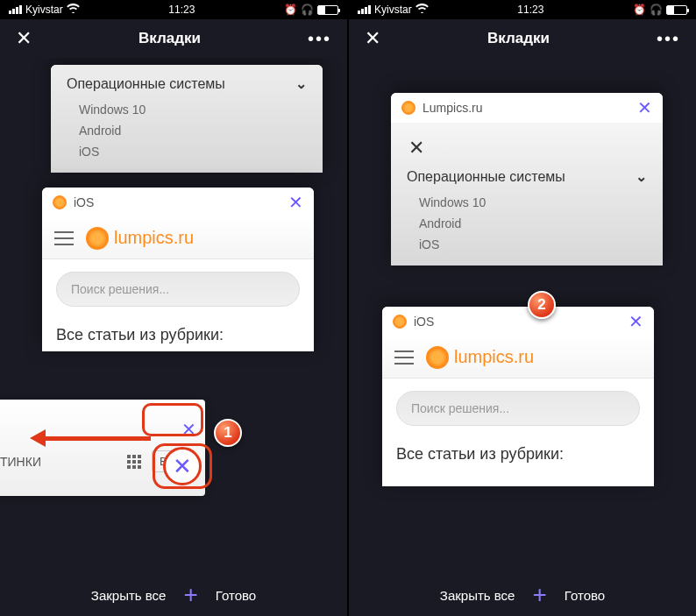 The image size is (696, 616). Describe the element at coordinates (182, 466) in the screenshot. I see `close-icon: ✕` at that location.